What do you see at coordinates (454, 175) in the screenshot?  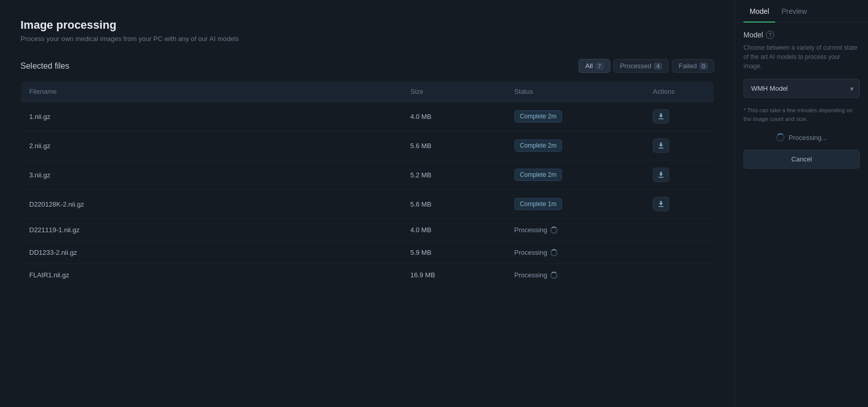 I see `file-size-3: 5.2 MB` at bounding box center [454, 175].